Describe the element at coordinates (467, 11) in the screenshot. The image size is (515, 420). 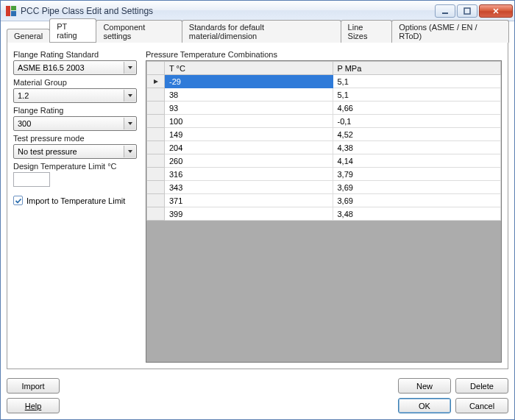
I see `maximize-button` at that location.